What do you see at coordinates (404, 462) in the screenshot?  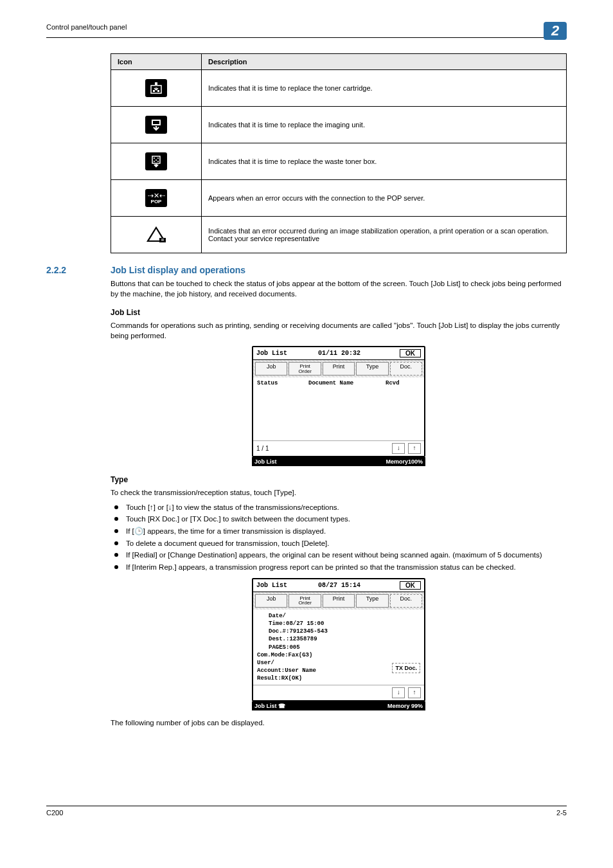 I see `status-bar-memory: Memory100%` at bounding box center [404, 462].